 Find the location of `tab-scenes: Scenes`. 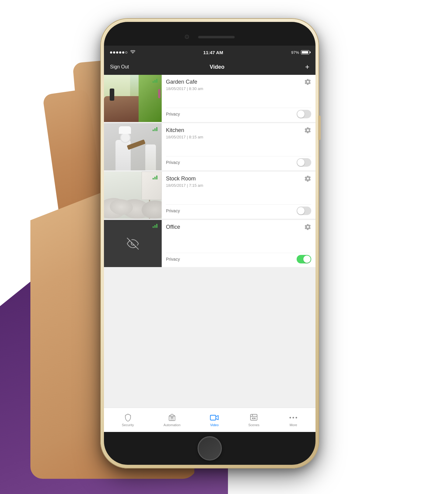

tab-scenes: Scenes is located at coordinates (254, 420).